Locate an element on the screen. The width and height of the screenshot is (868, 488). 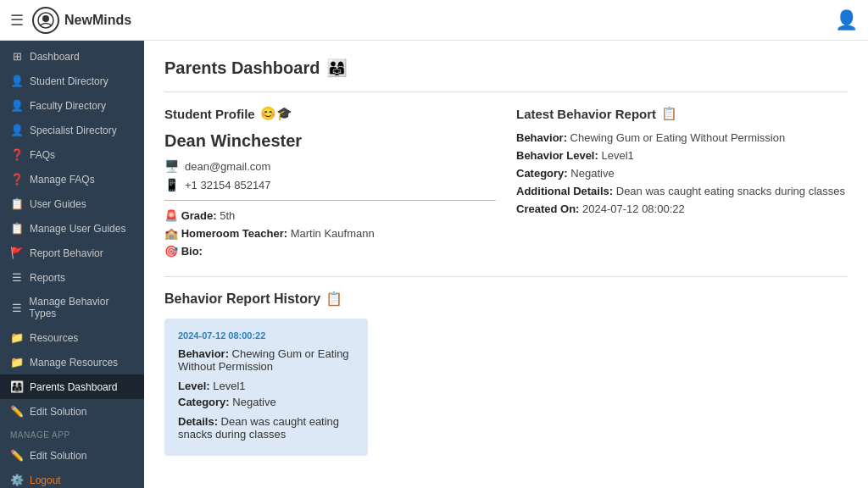
bio-row: 🎯 Bio: is located at coordinates (331, 251).